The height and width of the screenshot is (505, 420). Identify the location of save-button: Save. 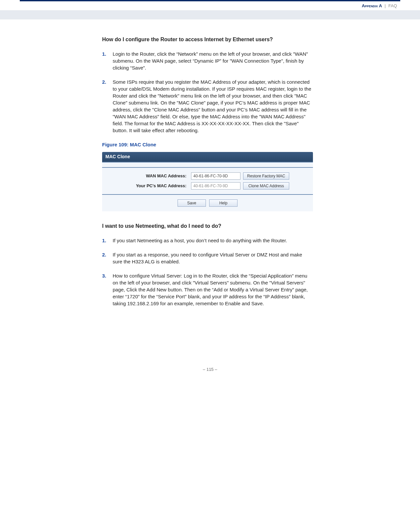
(192, 203).